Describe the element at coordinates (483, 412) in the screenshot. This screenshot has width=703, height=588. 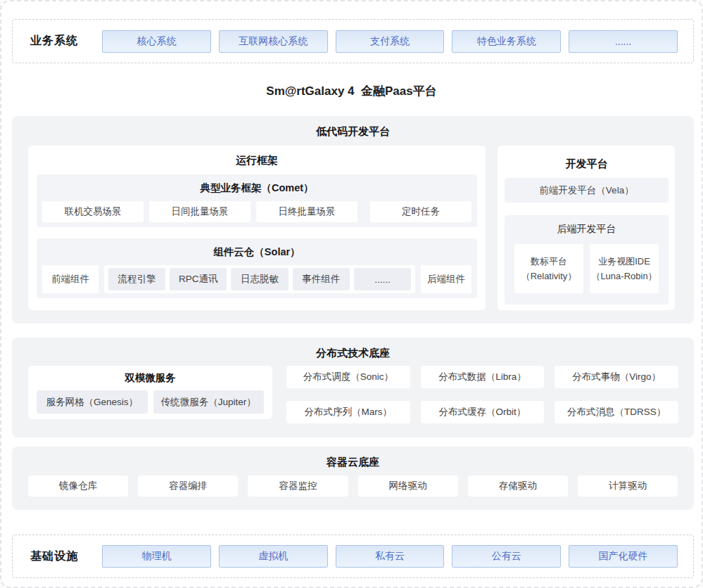
I see `cell-distributed-cache-orbit: 分布式缓存（Orbit）` at that location.